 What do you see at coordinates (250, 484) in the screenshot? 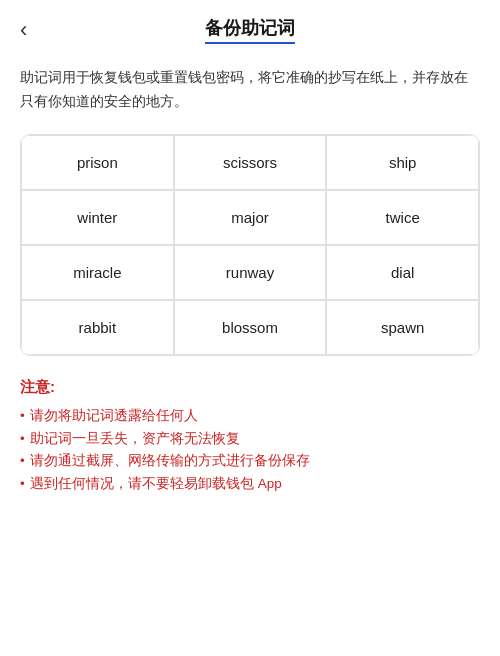
I see `notes-list-item: 遇到任何情况，请不要轻易卸载钱包 App` at bounding box center [250, 484].